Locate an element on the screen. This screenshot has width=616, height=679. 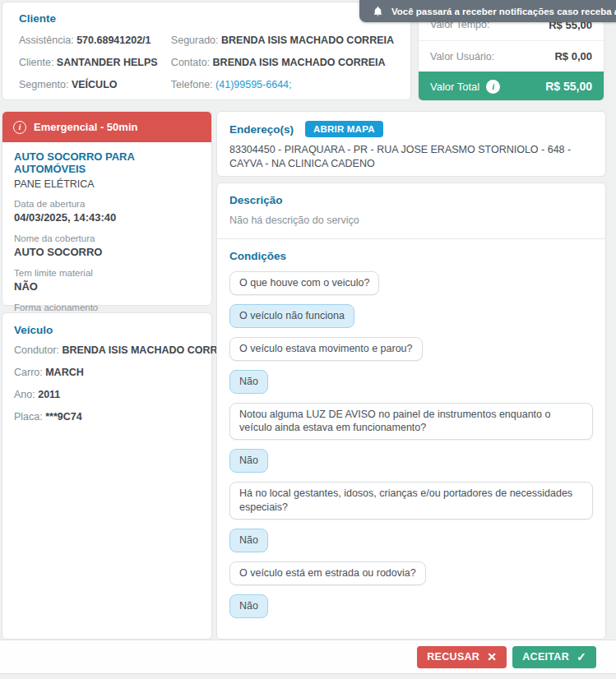
phone-link: (41)99595-6644; is located at coordinates (253, 85).